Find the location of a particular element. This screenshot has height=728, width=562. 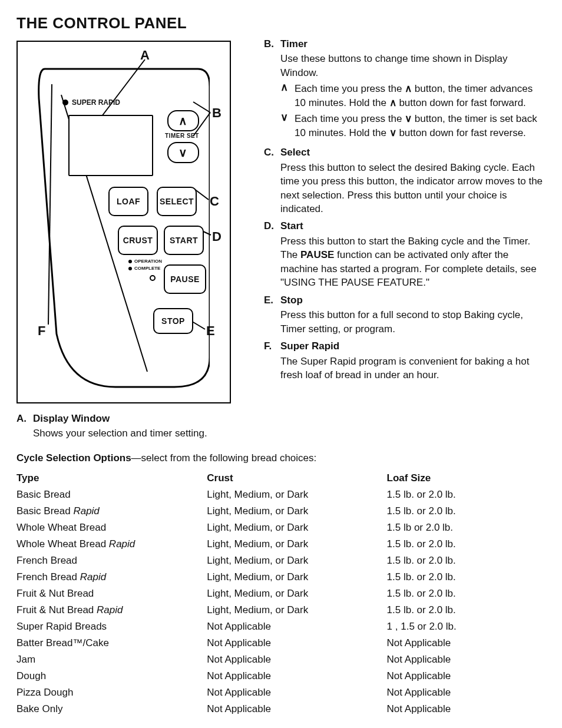

up-arrow-icon: ∧ is located at coordinates (287, 95).